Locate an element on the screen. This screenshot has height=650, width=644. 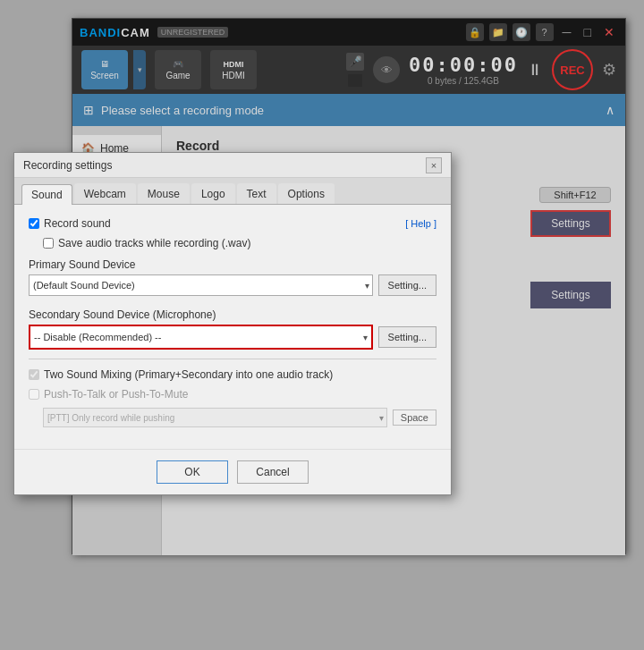
bandicam-toolbar: 🖥 Screen ▾ 🎮 Game HDMI HDMI 🎤 👁 00:00:00… is located at coordinates (349, 70).